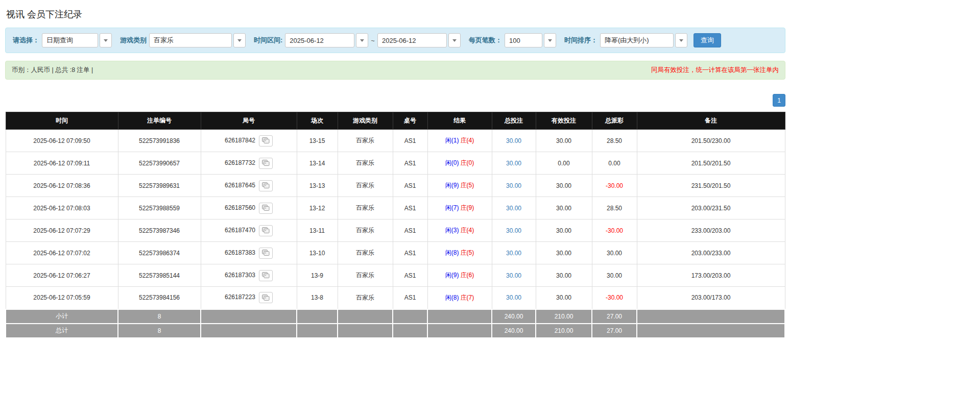  What do you see at coordinates (395, 186) in the screenshot?
I see `table-row: 2025-06-12 07:08:36 522573989631 6261876…` at bounding box center [395, 186].